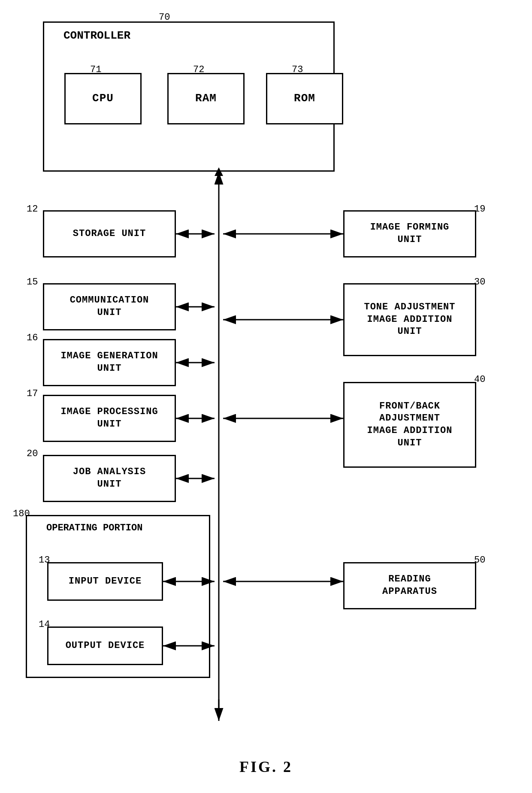  What do you see at coordinates (105, 646) in the screenshot?
I see `output-device-box: OUTPUT DEVICE` at bounding box center [105, 646].